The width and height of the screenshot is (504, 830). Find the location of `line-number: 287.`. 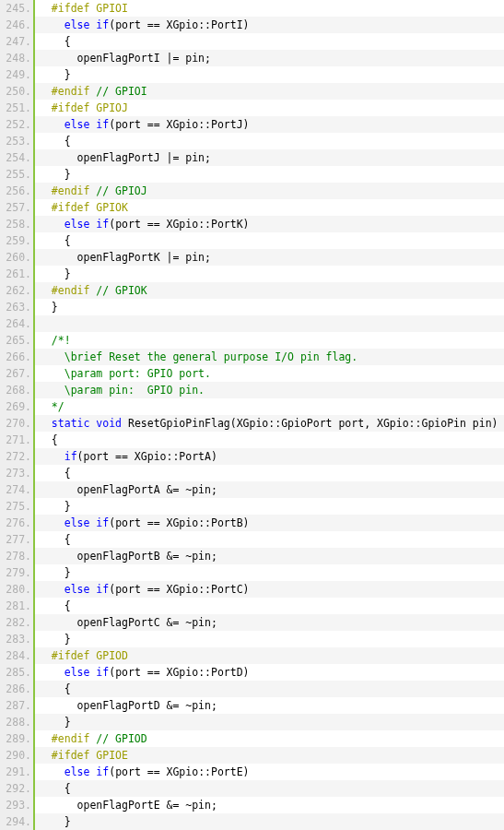

line-number: 287. is located at coordinates (16, 706).